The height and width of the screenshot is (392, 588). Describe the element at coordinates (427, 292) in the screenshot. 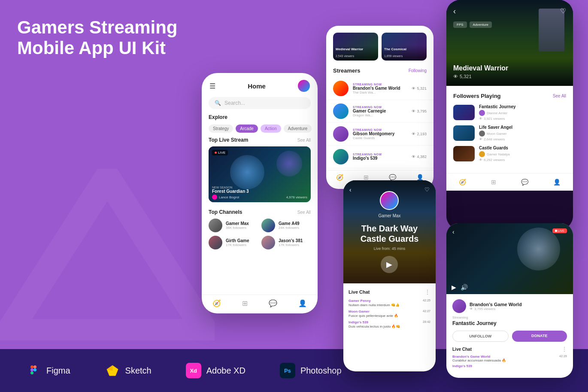

I see `chat-options: ⋮` at that location.